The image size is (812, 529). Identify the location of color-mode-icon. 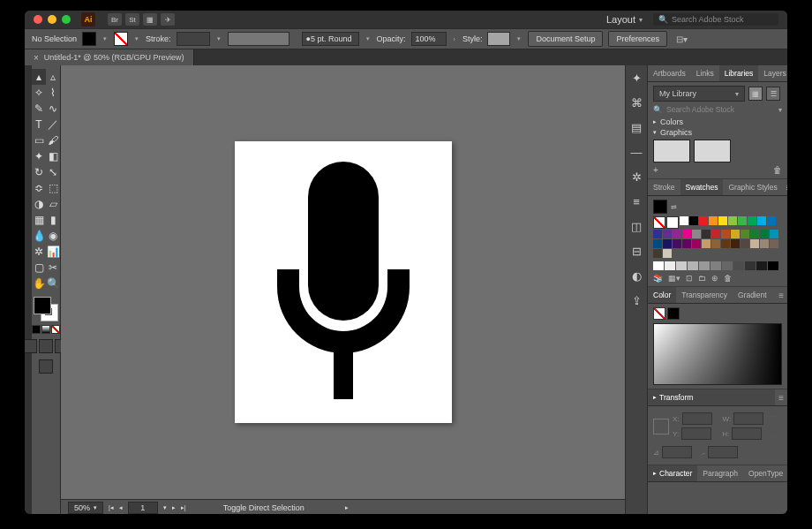
(36, 329).